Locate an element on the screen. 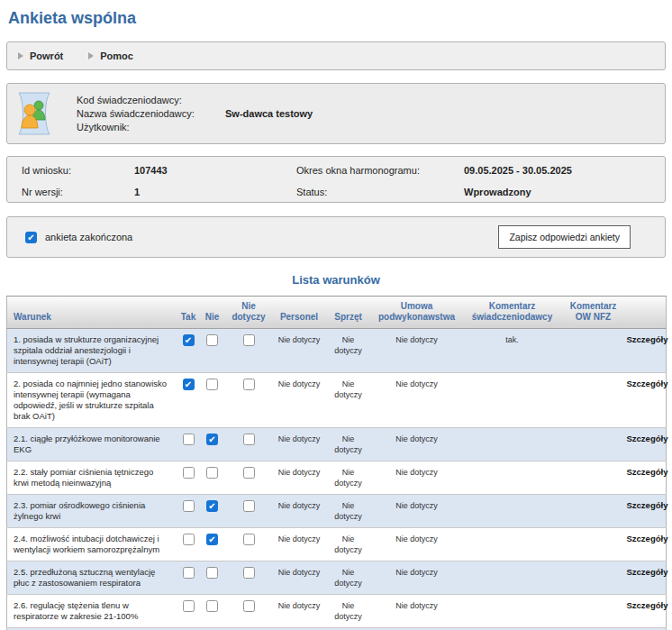 The width and height of the screenshot is (672, 630). condition-text: 2.4. możliwość intubacji dotchawiczej i … is located at coordinates (92, 544).